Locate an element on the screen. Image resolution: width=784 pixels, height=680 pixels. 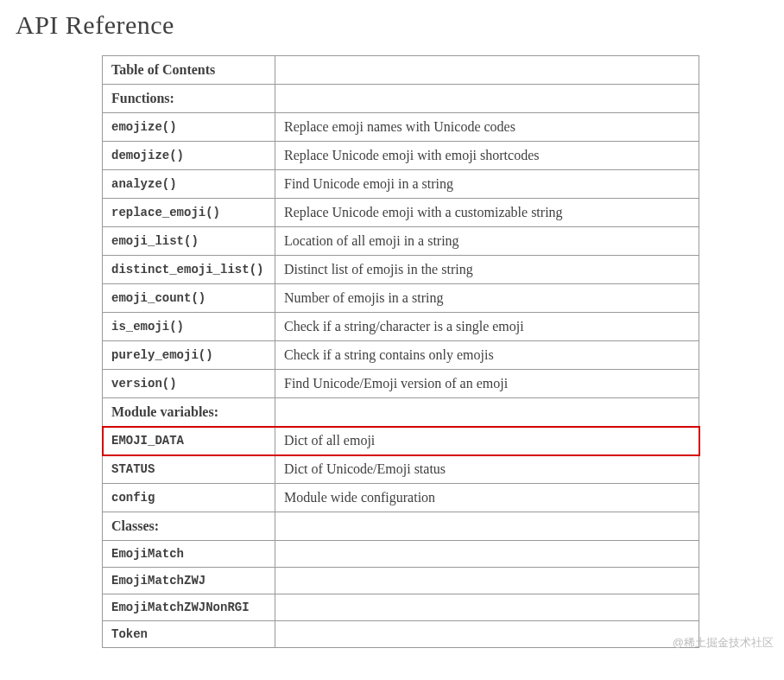
section-header-toc: Table of Contents is located at coordinates (401, 71).